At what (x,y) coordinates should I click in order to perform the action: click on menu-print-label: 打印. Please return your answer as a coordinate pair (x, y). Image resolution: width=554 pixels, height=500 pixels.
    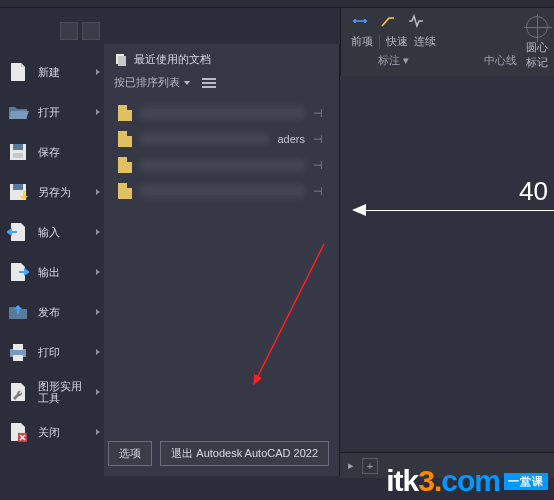
    Looking at the image, I should click on (49, 352).